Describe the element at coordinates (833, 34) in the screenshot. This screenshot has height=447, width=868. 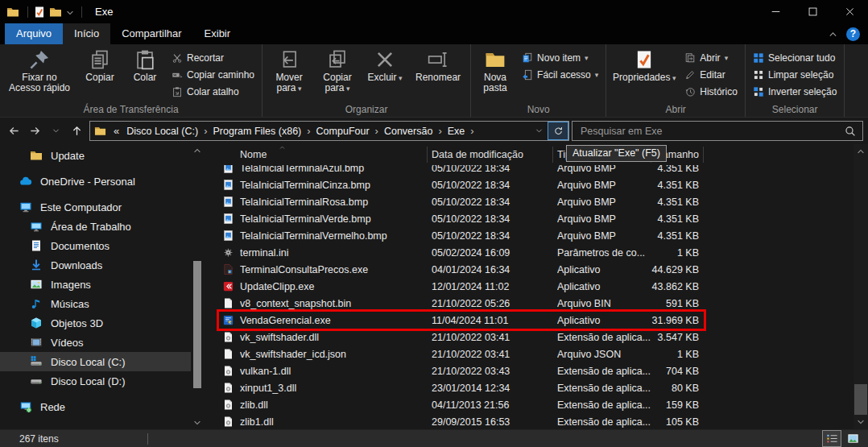
I see `collapse-ribbon-icon` at that location.